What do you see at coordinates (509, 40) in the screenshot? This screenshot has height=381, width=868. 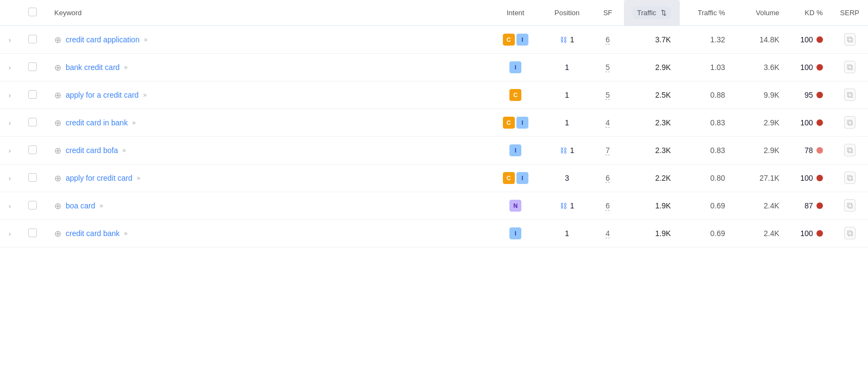 I see `intent-badge-c: C` at bounding box center [509, 40].